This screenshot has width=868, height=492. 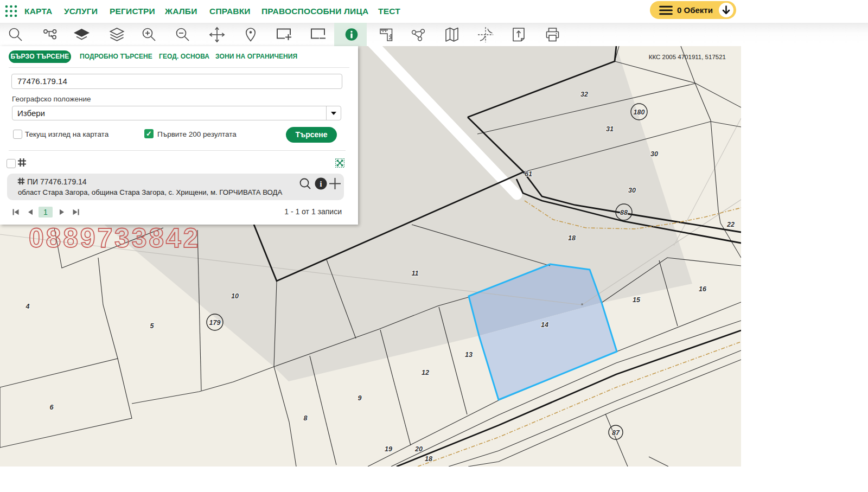 I want to click on svg-text: 179, so click(x=215, y=323).